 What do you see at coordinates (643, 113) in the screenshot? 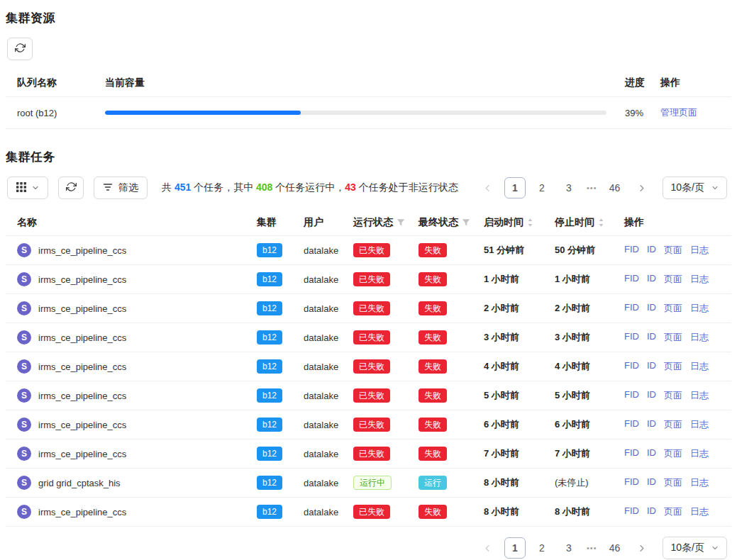
I see `progress-percent: 39%` at bounding box center [643, 113].